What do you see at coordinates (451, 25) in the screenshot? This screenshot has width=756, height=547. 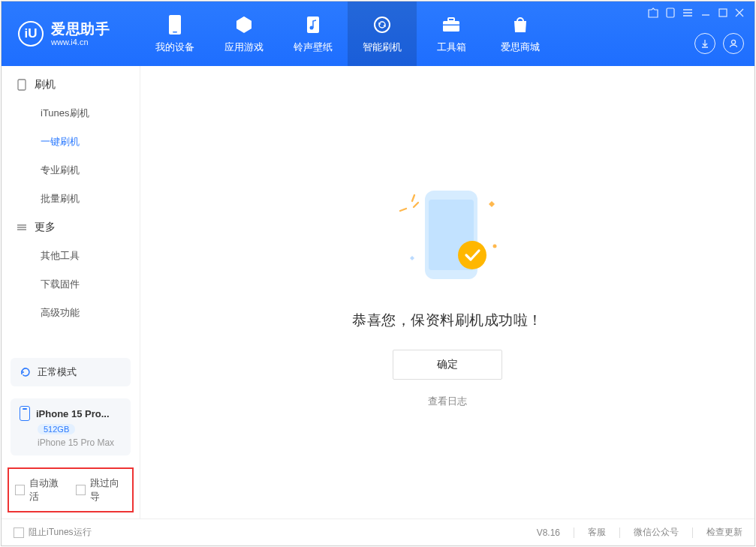 I see `toolbox-icon` at bounding box center [451, 25].